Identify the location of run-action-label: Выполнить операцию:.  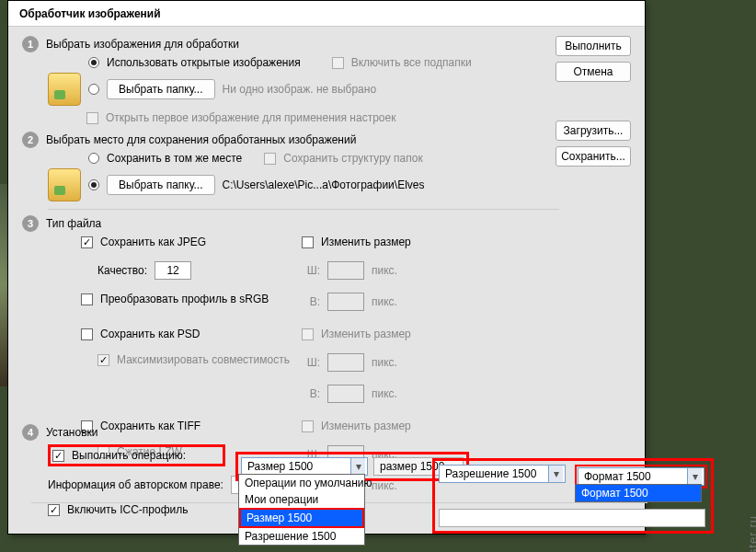
(129, 455).